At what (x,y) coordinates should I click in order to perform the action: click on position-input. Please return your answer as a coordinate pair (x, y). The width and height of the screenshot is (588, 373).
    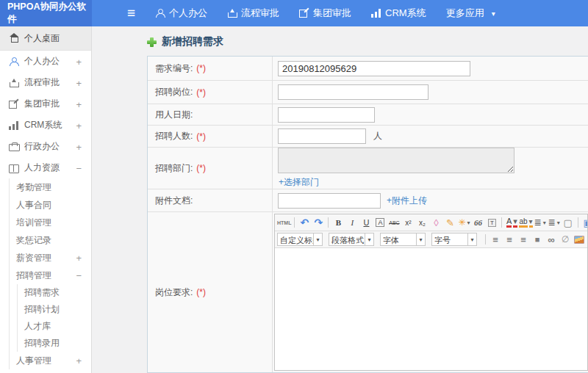
    Looking at the image, I should click on (353, 93).